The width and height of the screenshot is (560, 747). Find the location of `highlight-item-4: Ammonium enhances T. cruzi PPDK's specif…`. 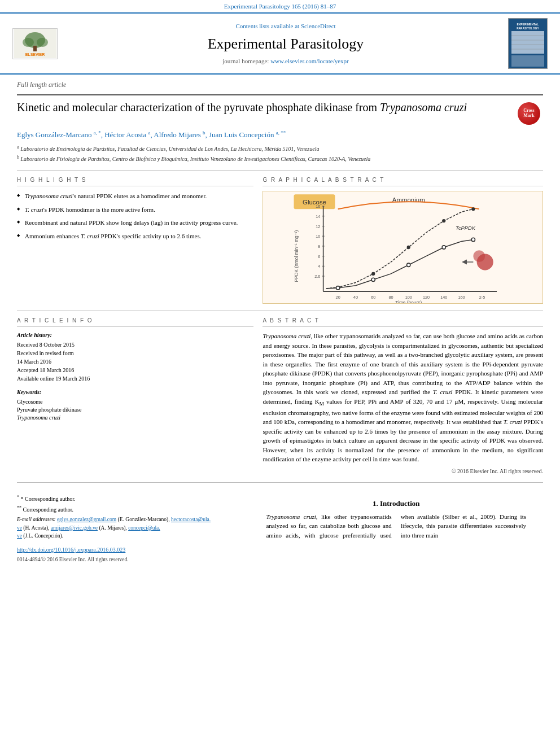

highlight-item-4: Ammonium enhances T. cruzi PPDK's specif… is located at coordinates (135, 236).